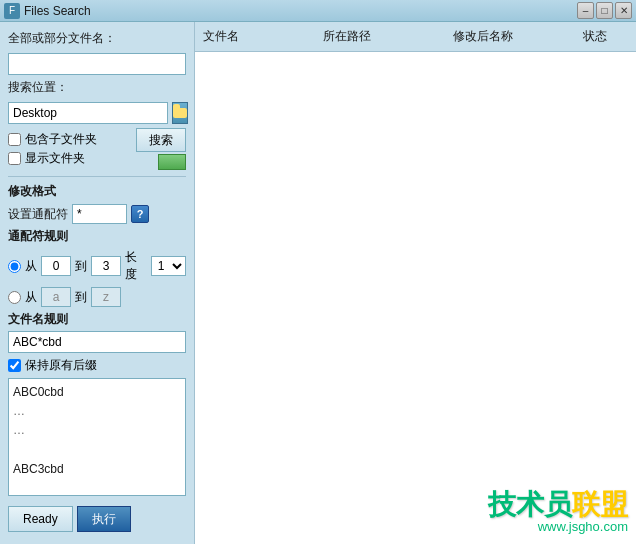 The image size is (636, 544). Describe the element at coordinates (97, 320) in the screenshot. I see `filename-rule-title: 文件名规则` at that location.